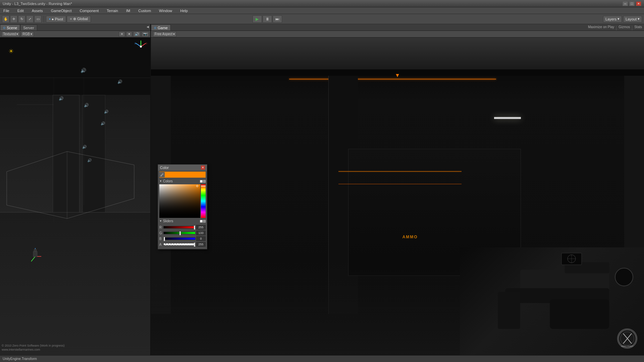  Describe the element at coordinates (400, 172) in the screenshot. I see `orange-railing` at that location.